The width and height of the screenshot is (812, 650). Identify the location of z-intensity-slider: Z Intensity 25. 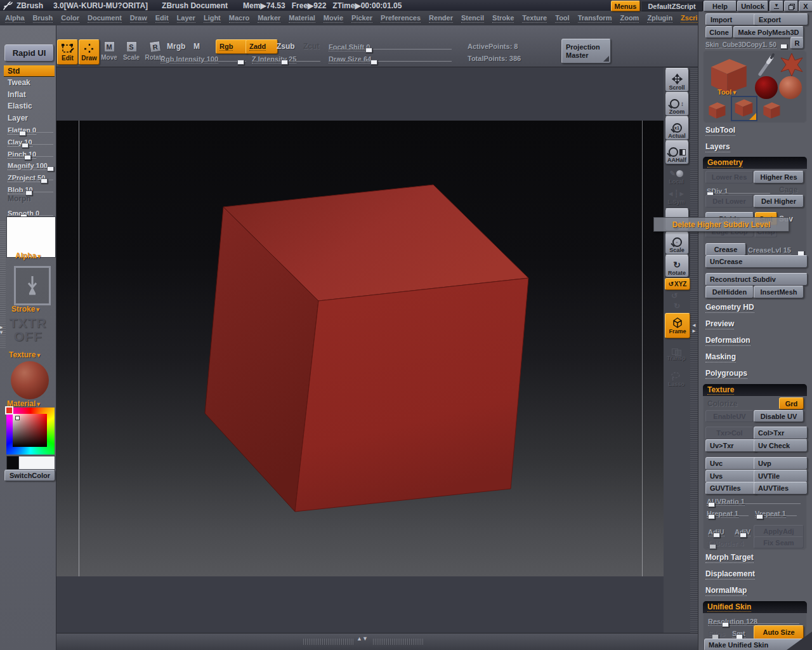
(286, 57).